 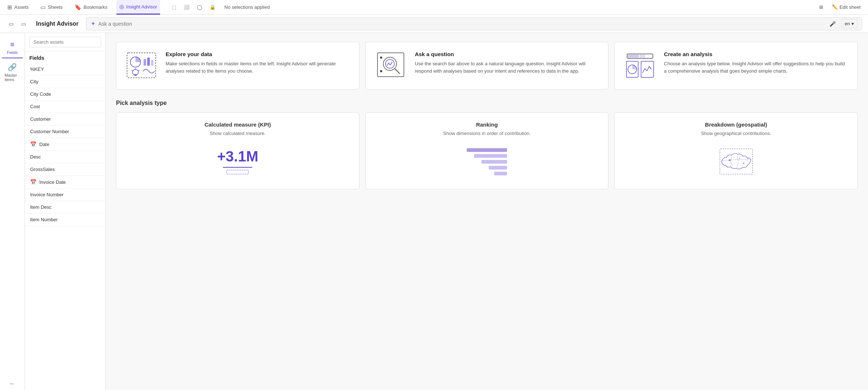 I want to click on selection-tool-circle: ◯, so click(x=200, y=7).